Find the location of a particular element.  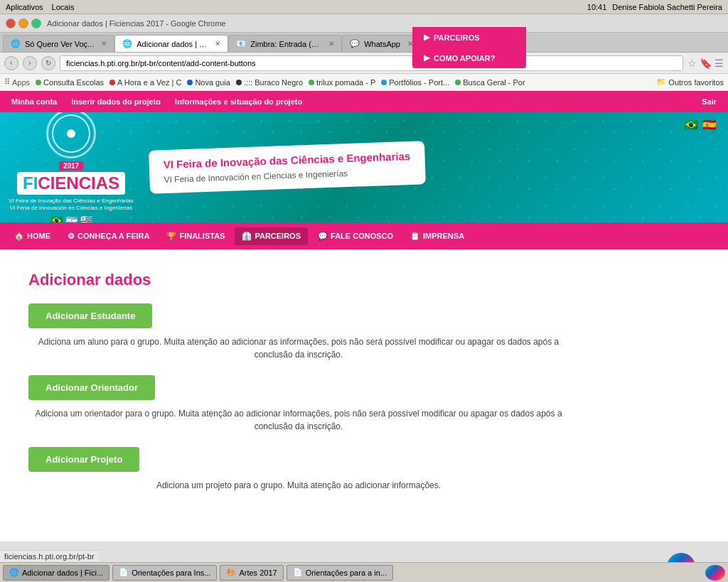

bookmark-0-icon is located at coordinates (38, 82).